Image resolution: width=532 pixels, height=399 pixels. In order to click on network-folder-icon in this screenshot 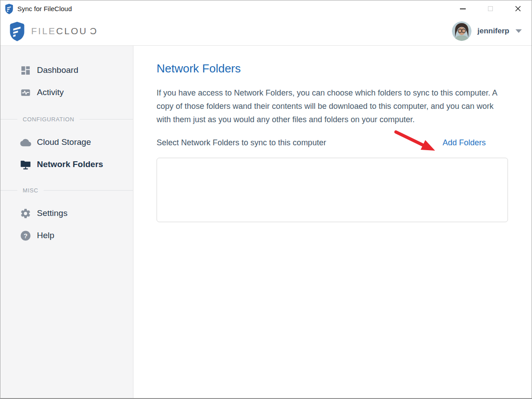, I will do `click(26, 164)`.